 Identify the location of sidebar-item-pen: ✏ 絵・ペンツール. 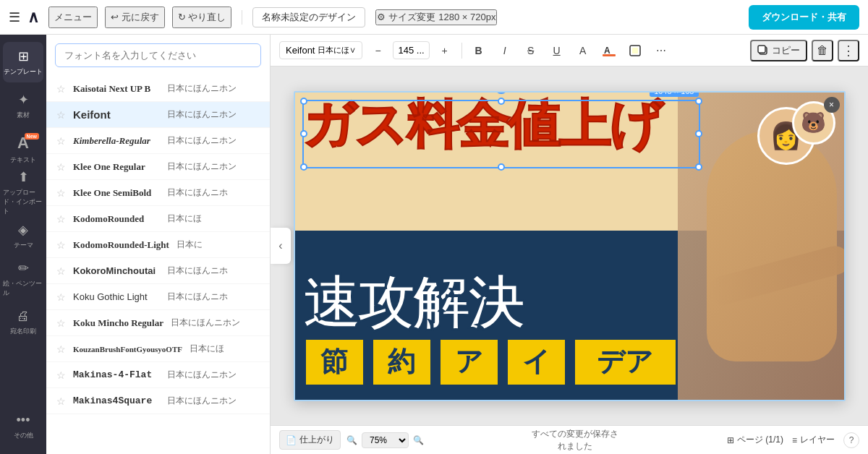
(23, 279).